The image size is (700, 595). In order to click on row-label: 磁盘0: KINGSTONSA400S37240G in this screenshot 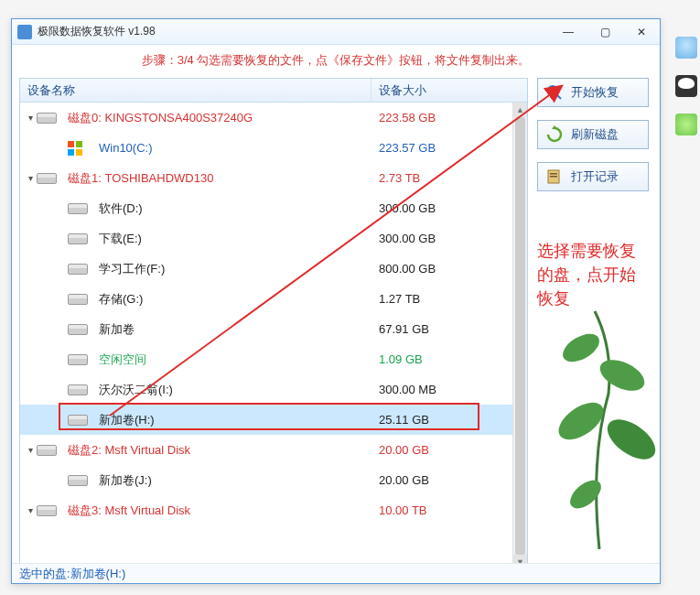, I will do `click(220, 118)`.